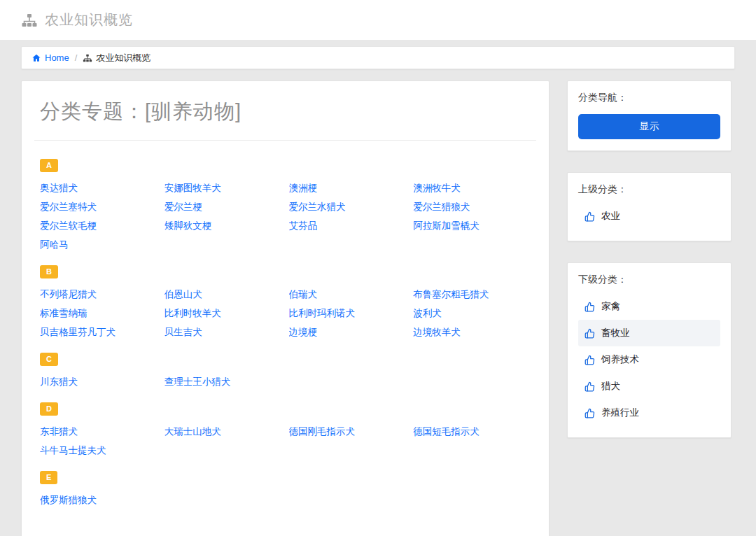 This screenshot has width=756, height=536. Describe the element at coordinates (650, 386) in the screenshot. I see `category-link: 猎犬` at that location.